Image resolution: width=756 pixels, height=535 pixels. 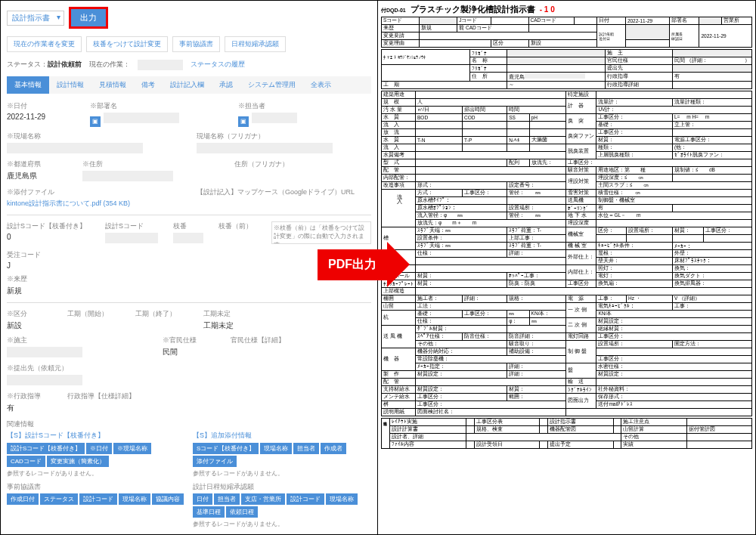 What do you see at coordinates (263, 499) in the screenshot?
I see `tag: 支店・営業所` at bounding box center [263, 499].